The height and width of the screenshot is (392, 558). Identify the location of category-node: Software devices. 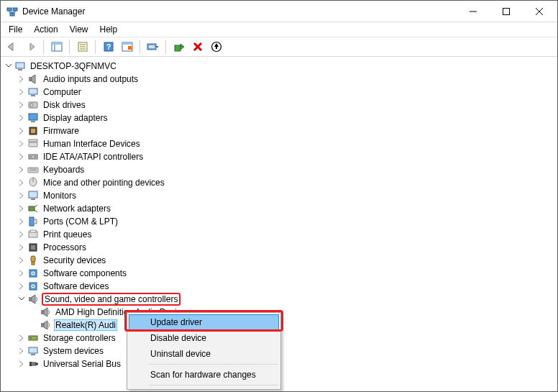
(280, 286).